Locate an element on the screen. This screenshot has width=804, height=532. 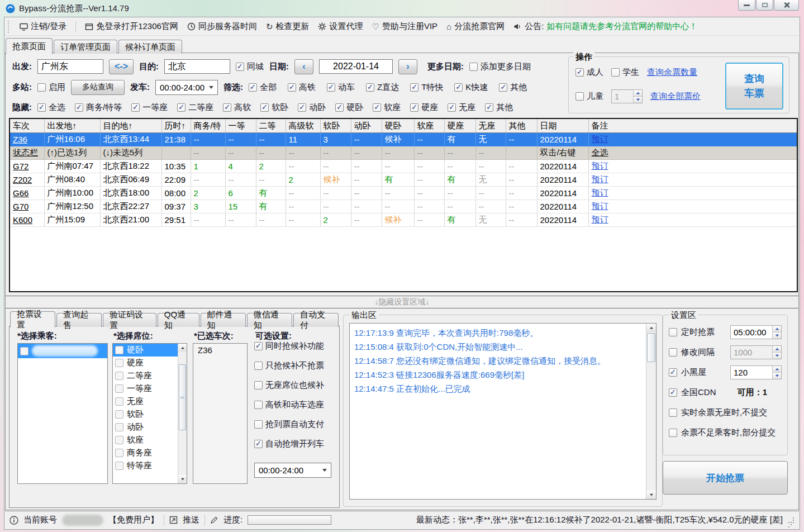
swap-stations-button: <-> is located at coordinates (121, 67).